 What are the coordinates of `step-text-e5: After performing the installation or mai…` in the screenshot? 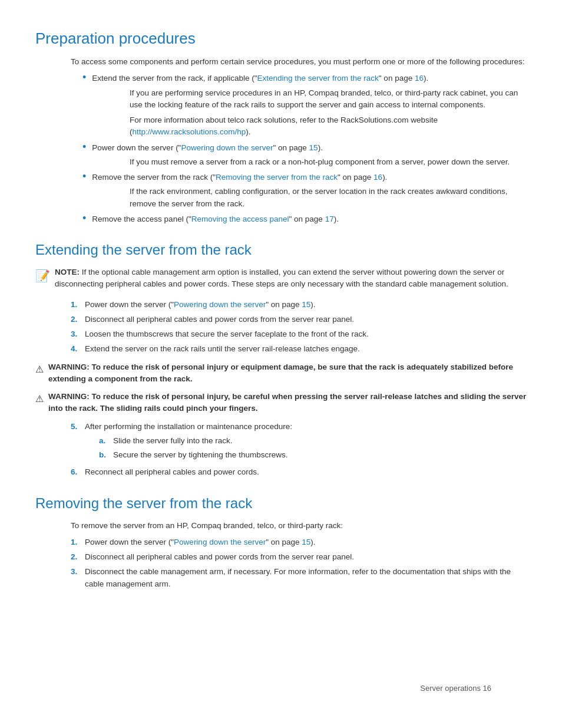 It's located at (189, 442).